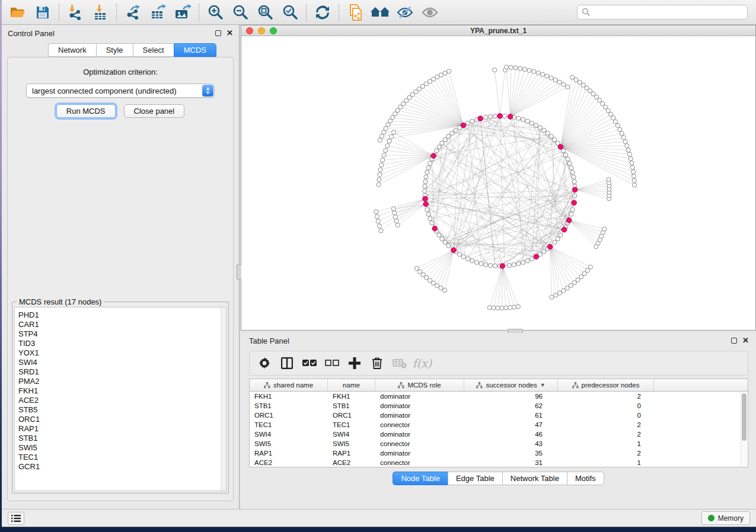 Image resolution: width=756 pixels, height=532 pixels. I want to click on select-all-button, so click(310, 363).